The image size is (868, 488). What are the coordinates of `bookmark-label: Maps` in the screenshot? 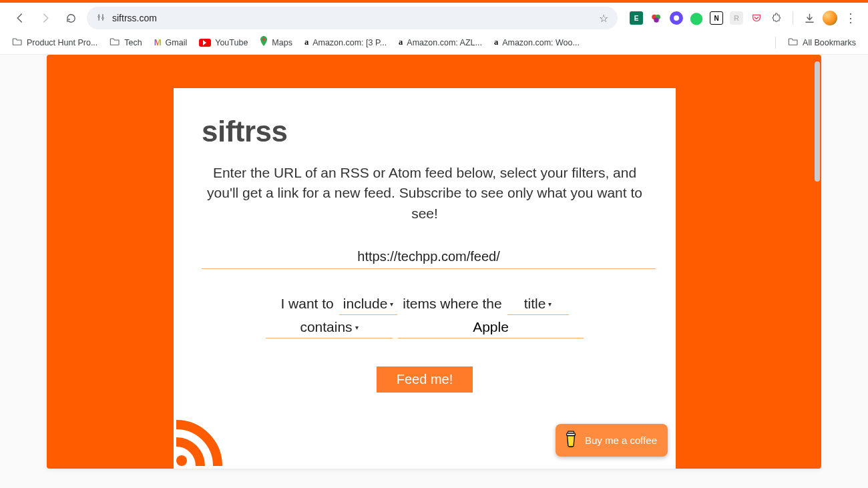 It's located at (282, 43).